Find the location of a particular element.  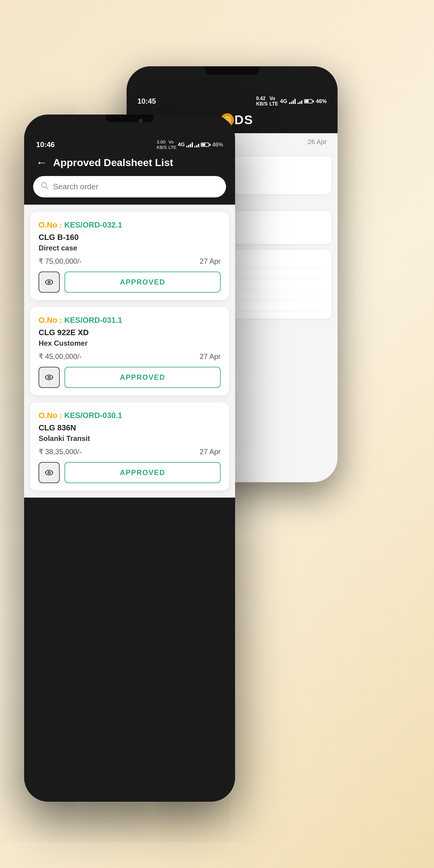

front-time: 10:46 is located at coordinates (45, 145).